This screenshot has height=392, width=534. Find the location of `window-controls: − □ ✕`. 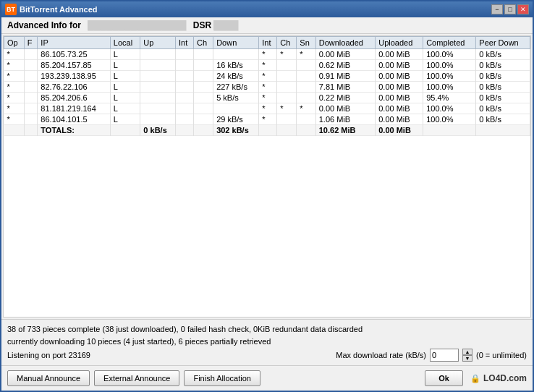

window-controls: − □ ✕ is located at coordinates (510, 9).